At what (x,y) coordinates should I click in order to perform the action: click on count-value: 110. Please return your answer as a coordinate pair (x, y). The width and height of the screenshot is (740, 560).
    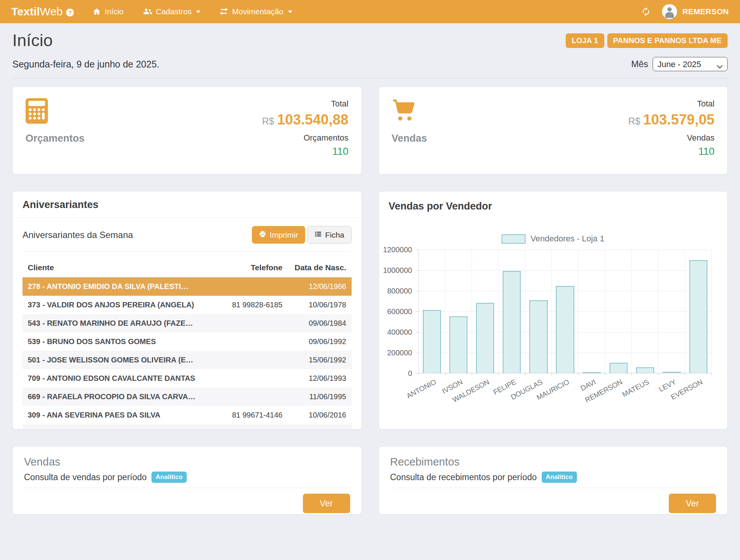
    Looking at the image, I should click on (305, 151).